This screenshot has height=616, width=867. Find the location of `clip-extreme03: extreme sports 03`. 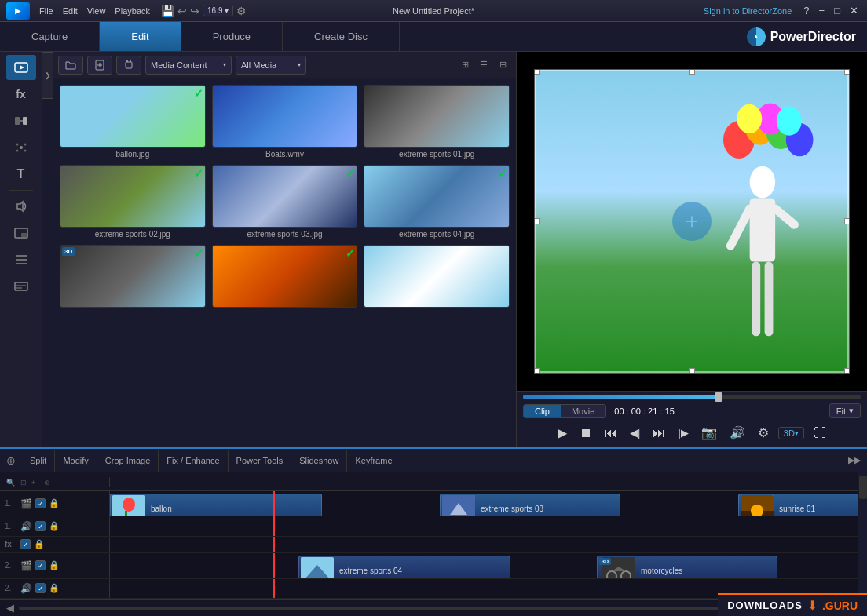

clip-extreme03: extreme sports 03 is located at coordinates (530, 505).